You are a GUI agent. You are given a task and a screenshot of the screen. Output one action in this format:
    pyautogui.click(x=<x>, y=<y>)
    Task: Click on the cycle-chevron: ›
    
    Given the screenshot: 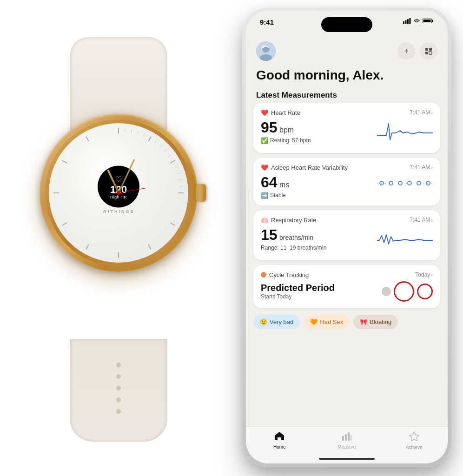 What is the action you would take?
    pyautogui.click(x=432, y=275)
    